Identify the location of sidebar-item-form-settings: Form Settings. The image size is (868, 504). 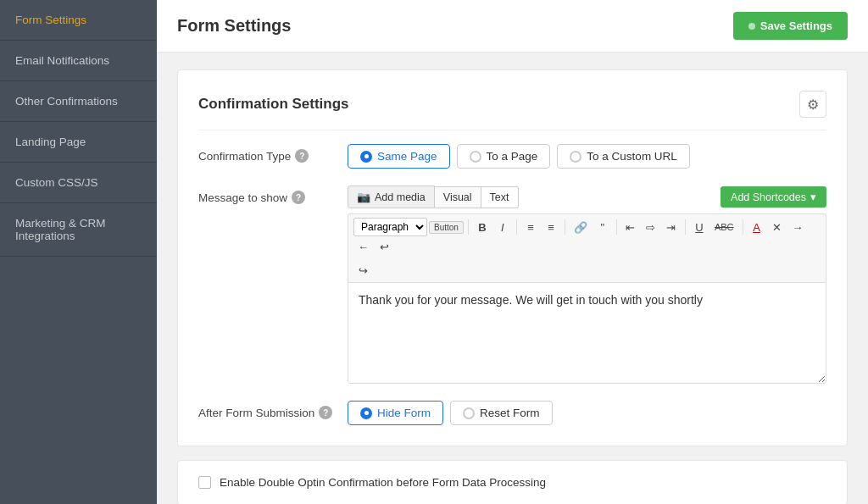
(78, 20).